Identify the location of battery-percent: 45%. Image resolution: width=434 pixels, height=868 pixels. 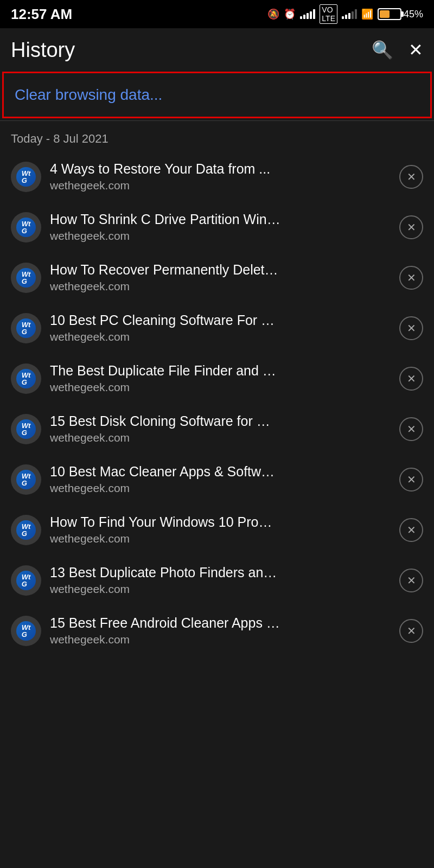
(413, 14).